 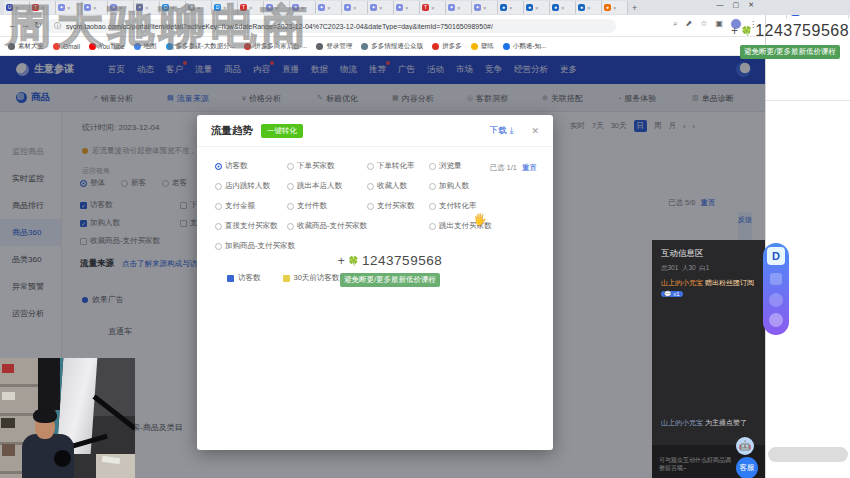 What do you see at coordinates (251, 186) in the screenshot?
I see `modal-metric-option: 店内跳转人数` at bounding box center [251, 186].